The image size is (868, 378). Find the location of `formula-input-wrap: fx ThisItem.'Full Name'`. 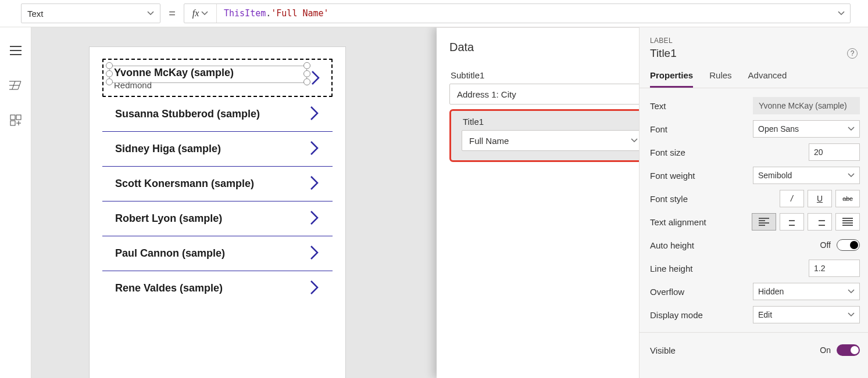

formula-input-wrap: fx ThisItem.'Full Name' is located at coordinates (517, 13).